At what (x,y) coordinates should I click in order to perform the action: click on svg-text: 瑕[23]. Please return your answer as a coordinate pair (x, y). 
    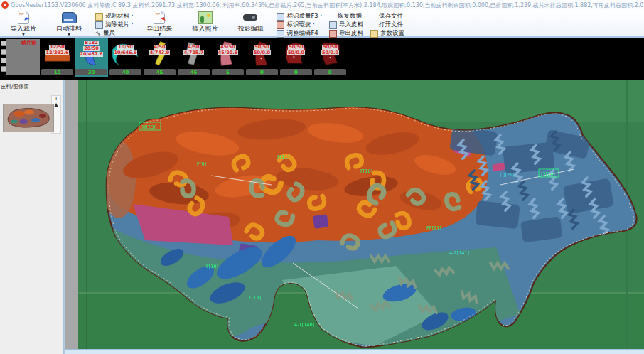
    Looking at the image, I should click on (149, 127).